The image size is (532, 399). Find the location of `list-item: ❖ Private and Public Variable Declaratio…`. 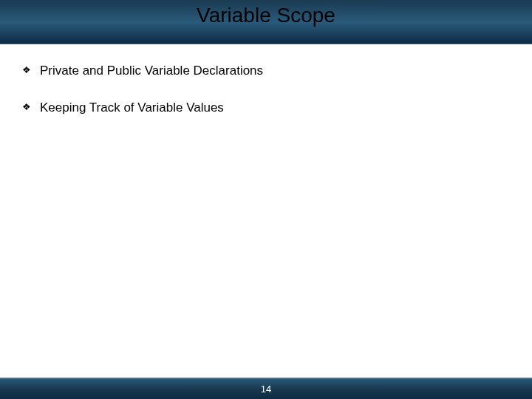

list-item: ❖ Private and Public Variable Declaratio… is located at coordinates (266, 71).